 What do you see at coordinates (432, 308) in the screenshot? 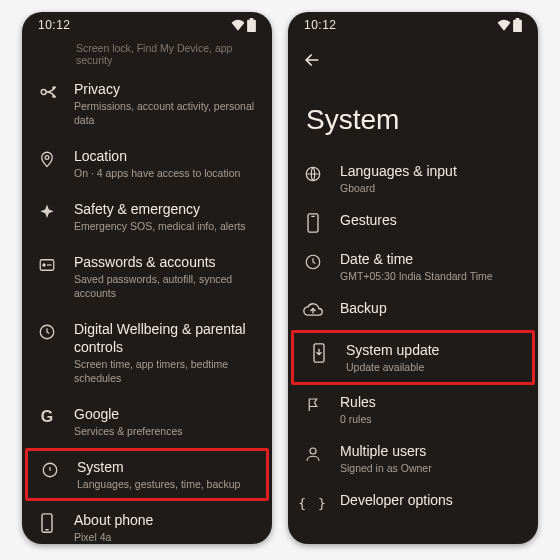
I see `item-title: Backup` at bounding box center [432, 308].